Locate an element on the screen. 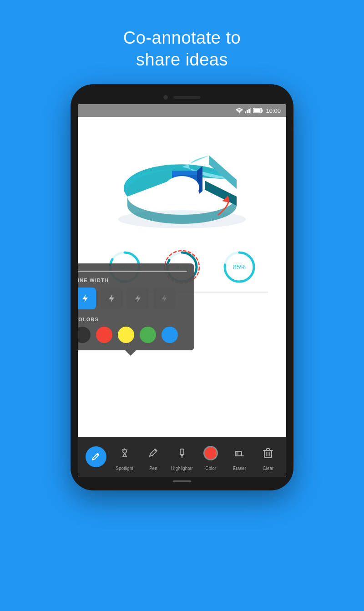 This screenshot has height=611, width=364. status-bar: 10:00 is located at coordinates (182, 111).